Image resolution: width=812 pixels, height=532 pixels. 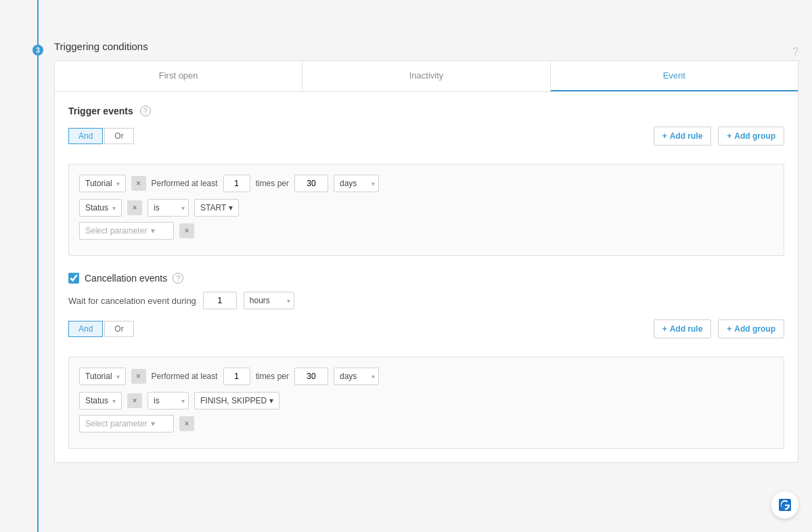 I want to click on tab-inactivity: Inactivity, so click(x=426, y=76).